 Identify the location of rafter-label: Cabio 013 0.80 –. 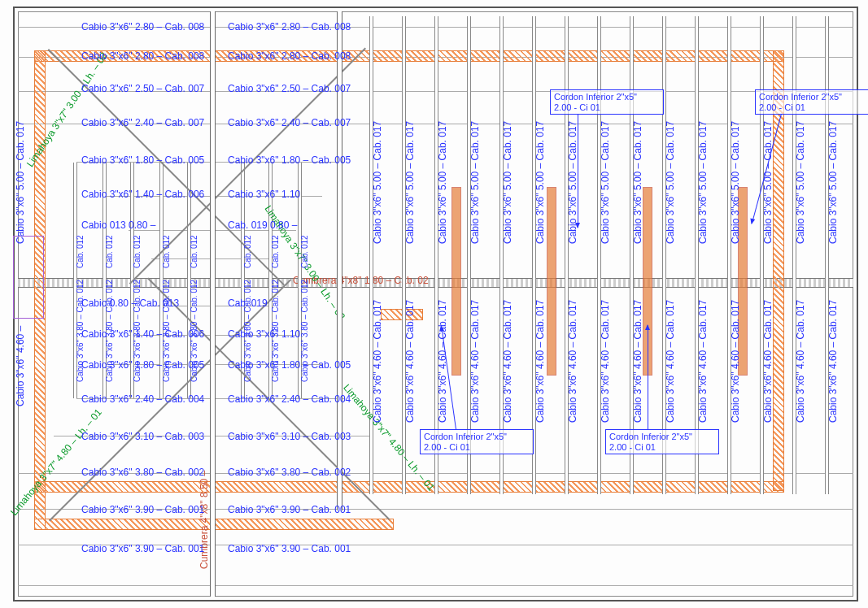
(119, 225).